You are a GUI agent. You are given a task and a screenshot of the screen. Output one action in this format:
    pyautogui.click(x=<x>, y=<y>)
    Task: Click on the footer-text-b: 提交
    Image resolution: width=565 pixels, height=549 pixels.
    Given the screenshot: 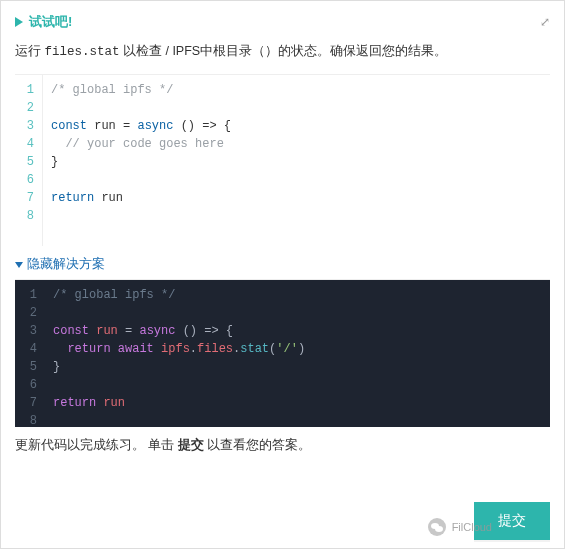 What is the action you would take?
    pyautogui.click(x=191, y=445)
    